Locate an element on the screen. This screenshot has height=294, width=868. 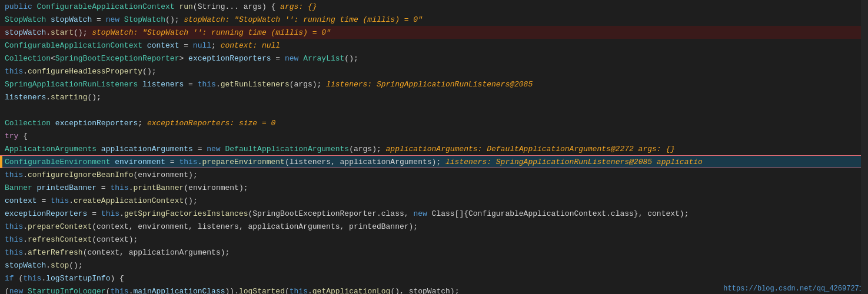
code-token: prepareEnvironment is located at coordinates (244, 162).